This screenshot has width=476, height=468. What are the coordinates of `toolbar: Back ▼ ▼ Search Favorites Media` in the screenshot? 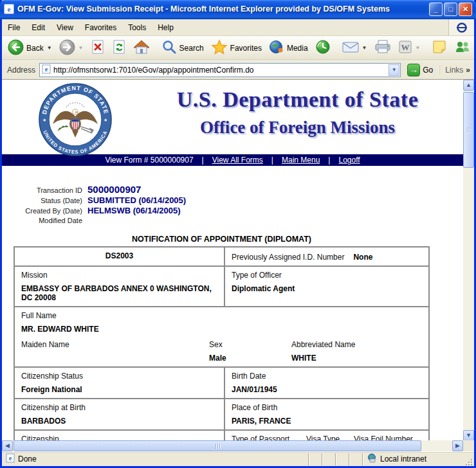 It's located at (238, 48).